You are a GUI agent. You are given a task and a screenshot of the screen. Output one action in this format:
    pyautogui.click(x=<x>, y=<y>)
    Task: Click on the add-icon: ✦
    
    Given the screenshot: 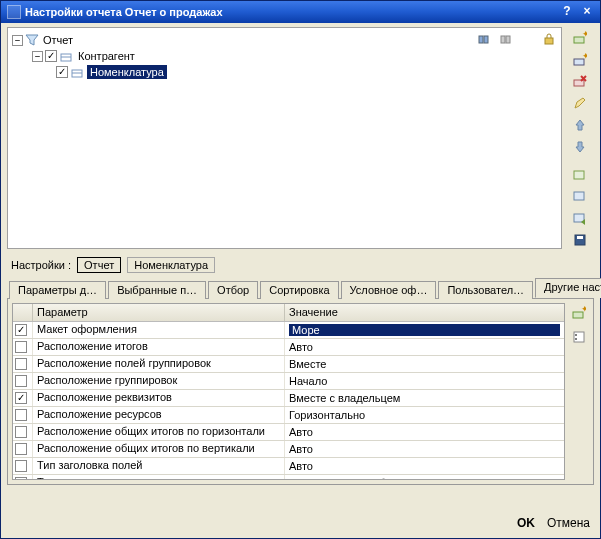 What is the action you would take?
    pyautogui.click(x=580, y=38)
    